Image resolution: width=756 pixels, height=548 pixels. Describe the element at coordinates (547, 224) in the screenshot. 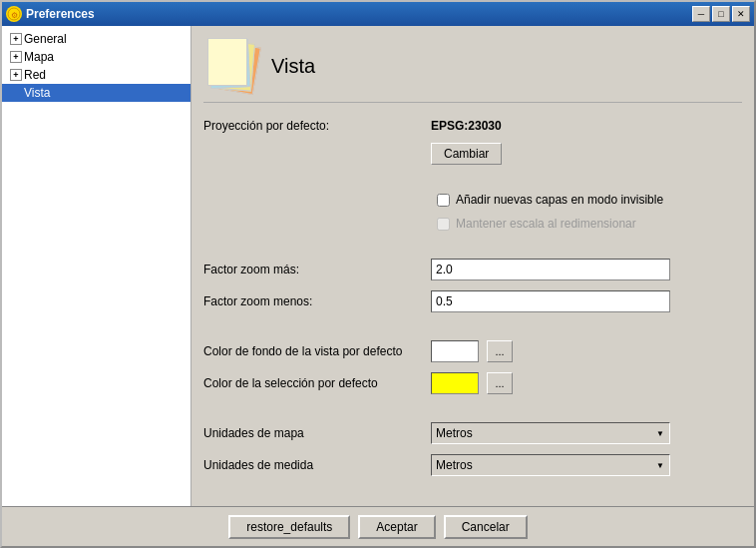

I see `scale-label: Mantener escala al redimensionar` at that location.